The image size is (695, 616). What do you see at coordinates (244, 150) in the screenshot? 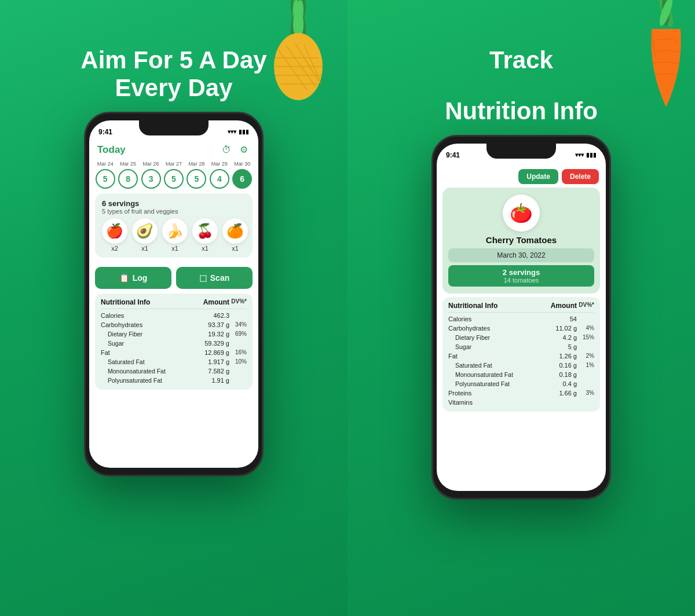
I see `gear-icon: ⚙` at bounding box center [244, 150].